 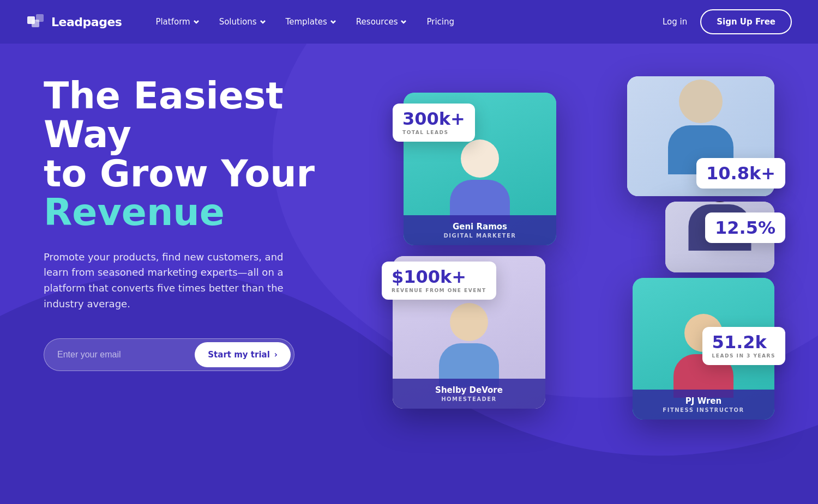 I want to click on email-input, so click(x=126, y=355).